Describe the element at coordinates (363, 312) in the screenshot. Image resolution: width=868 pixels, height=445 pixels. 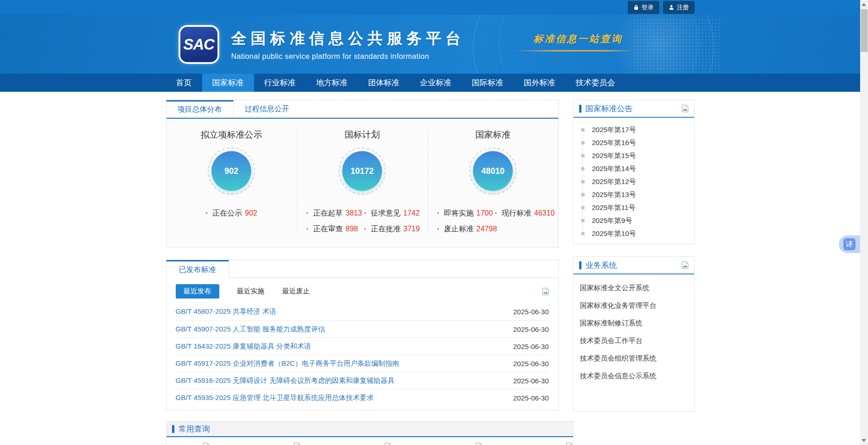
I see `table-row: GB/T 45807-2025 共享经济 术语 2025-06-30` at that location.